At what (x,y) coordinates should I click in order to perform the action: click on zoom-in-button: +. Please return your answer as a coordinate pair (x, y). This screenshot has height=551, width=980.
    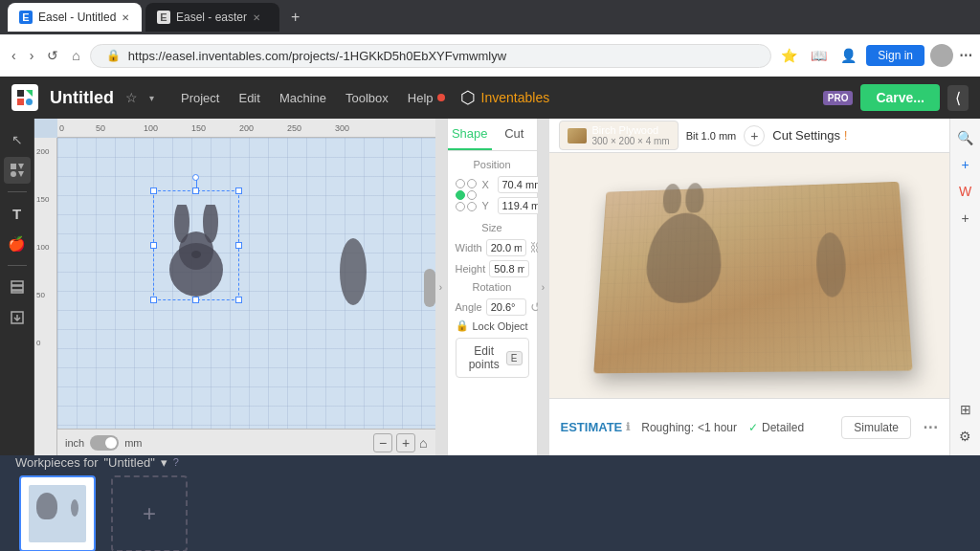
    Looking at the image, I should click on (406, 443).